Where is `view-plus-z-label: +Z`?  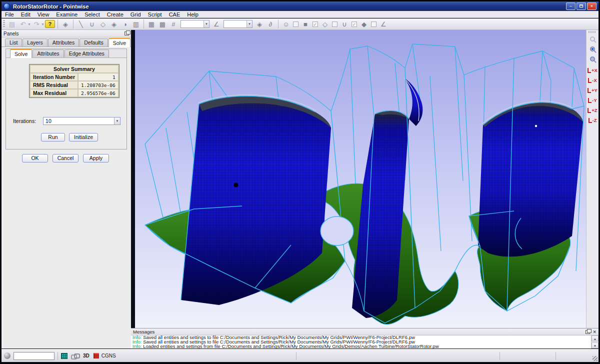 view-plus-z-label: +Z is located at coordinates (594, 110).